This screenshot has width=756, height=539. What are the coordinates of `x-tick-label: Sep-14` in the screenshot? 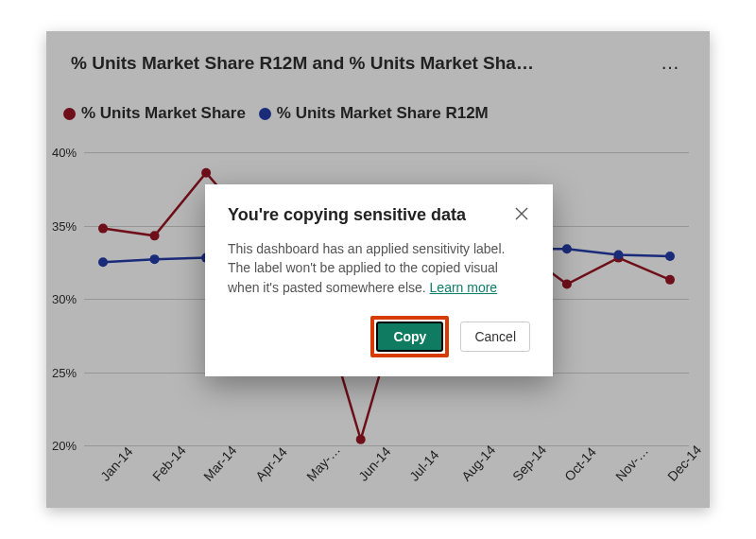 It's located at (529, 462).